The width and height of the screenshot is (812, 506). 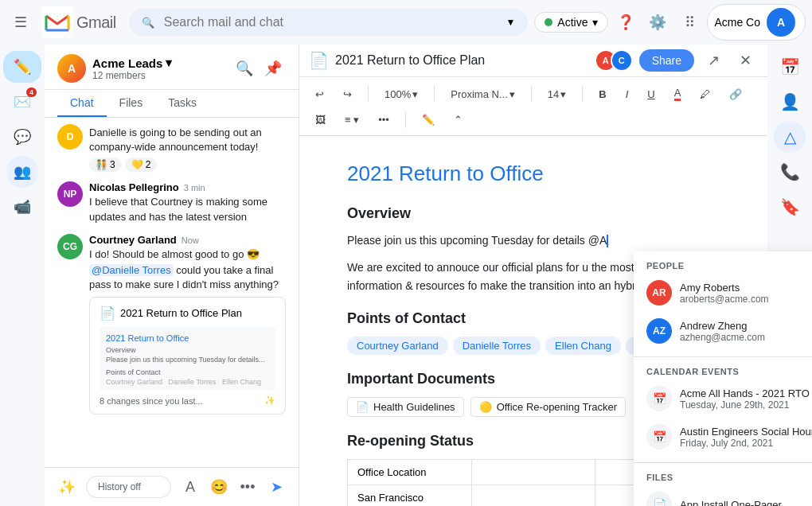 What do you see at coordinates (79, 22) in the screenshot?
I see `gmail-logo: Gmail` at bounding box center [79, 22].